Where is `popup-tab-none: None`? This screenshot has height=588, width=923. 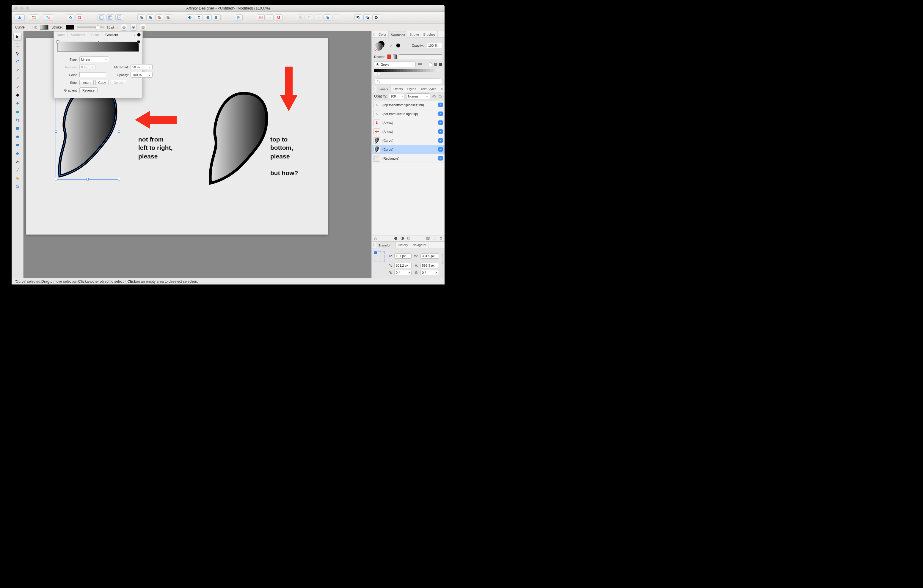 popup-tab-none: None is located at coordinates (61, 34).